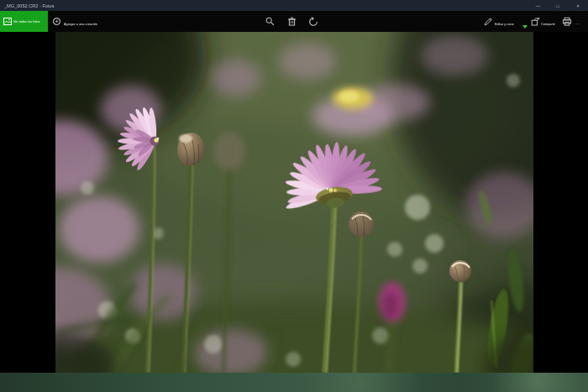 The image size is (588, 392). What do you see at coordinates (270, 22) in the screenshot?
I see `magnifier-icon` at bounding box center [270, 22].